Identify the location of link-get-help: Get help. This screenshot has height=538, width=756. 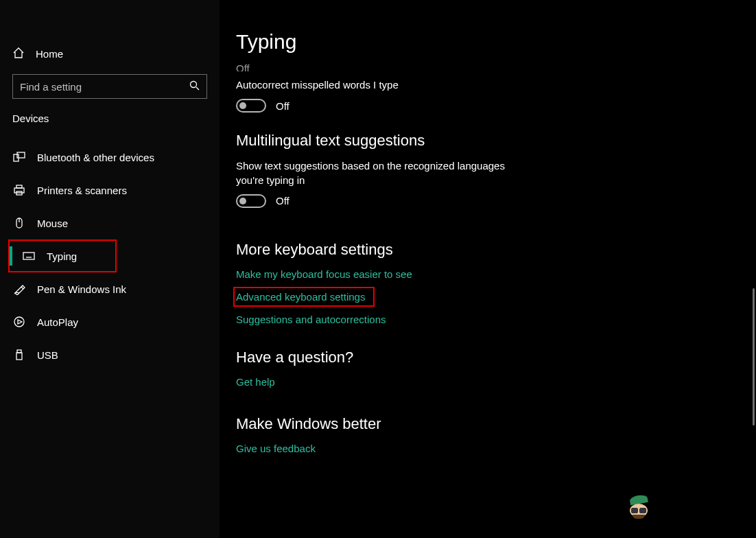
(255, 382).